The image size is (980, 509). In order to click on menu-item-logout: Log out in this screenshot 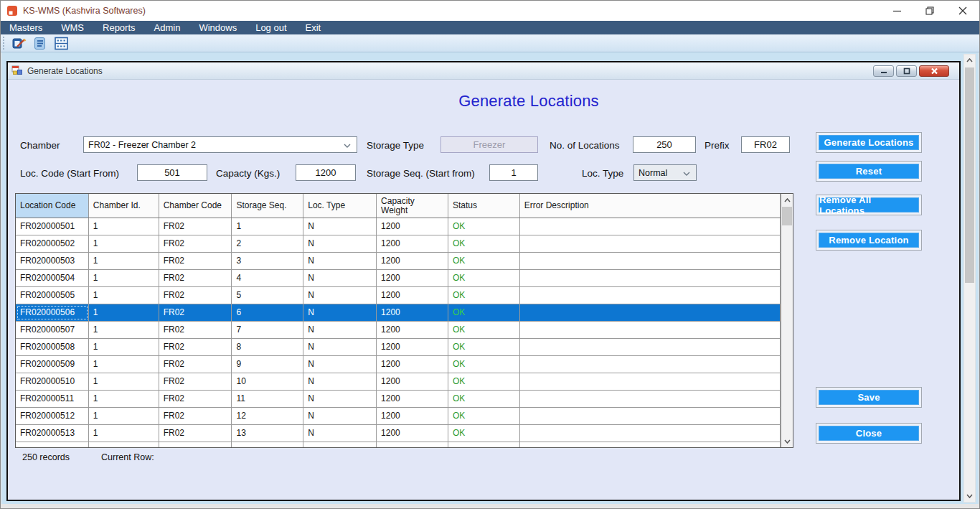, I will do `click(271, 27)`.